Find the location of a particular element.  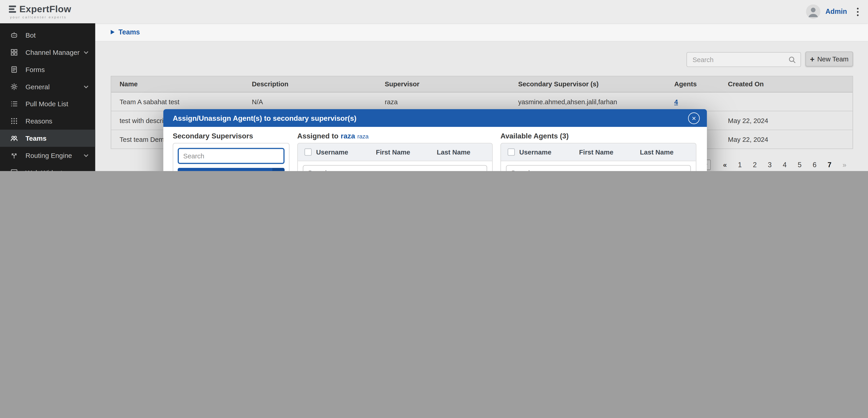

web-widget-icon is located at coordinates (14, 170).